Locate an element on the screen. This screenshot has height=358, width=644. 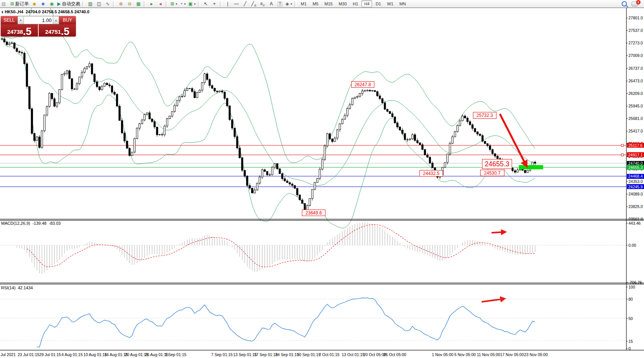
shapes-dropdown-caret: ▾ is located at coordinates (291, 4).